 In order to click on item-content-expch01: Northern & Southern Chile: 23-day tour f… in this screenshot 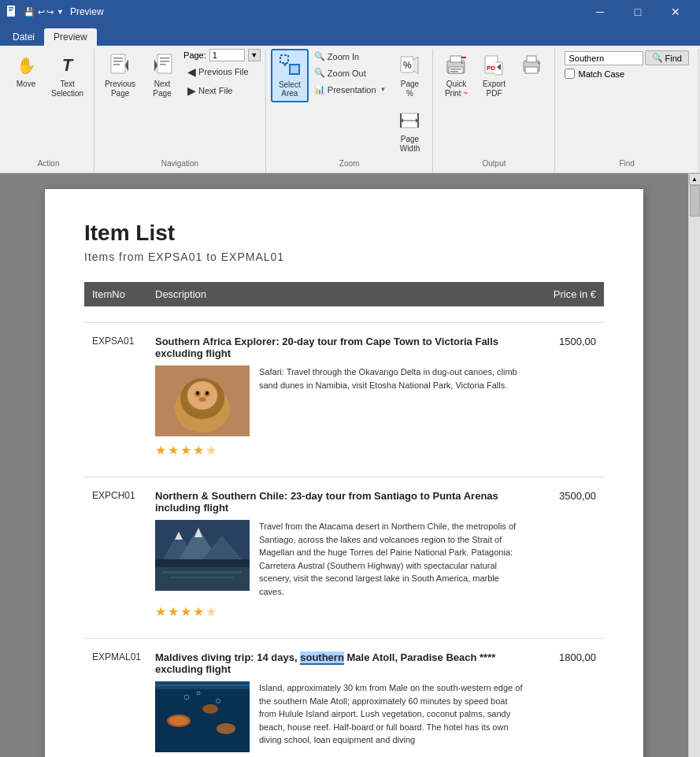, I will do `click(340, 555)`.